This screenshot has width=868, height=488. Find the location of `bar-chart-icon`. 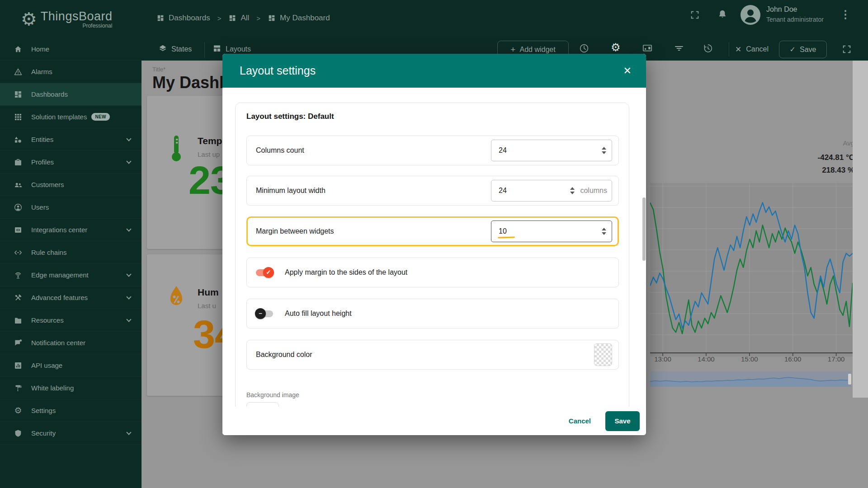

bar-chart-icon is located at coordinates (18, 366).